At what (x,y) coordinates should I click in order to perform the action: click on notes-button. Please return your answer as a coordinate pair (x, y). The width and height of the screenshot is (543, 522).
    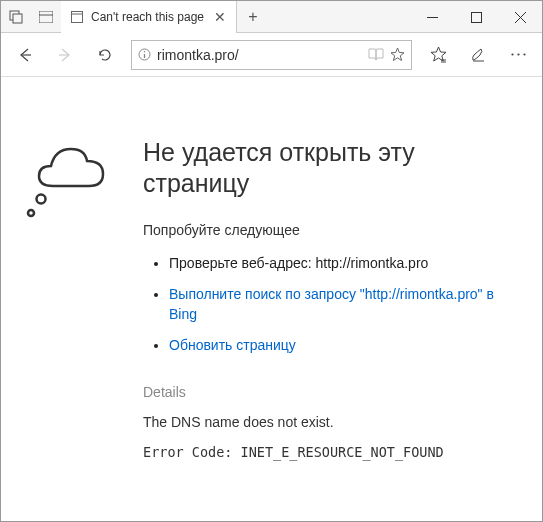
    Looking at the image, I should click on (478, 55).